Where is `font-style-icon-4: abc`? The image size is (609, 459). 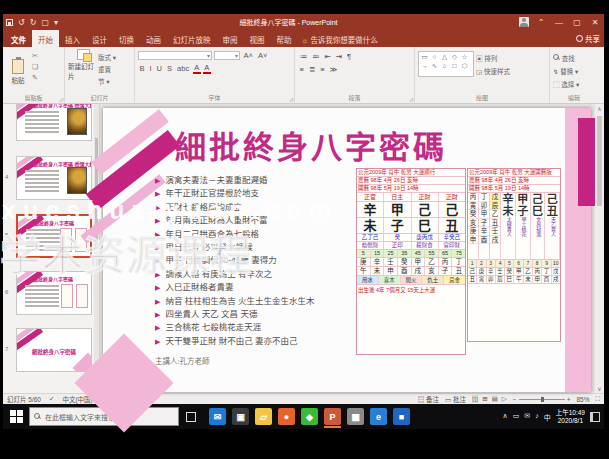
font-style-icon-4: abc is located at coordinates (184, 68).